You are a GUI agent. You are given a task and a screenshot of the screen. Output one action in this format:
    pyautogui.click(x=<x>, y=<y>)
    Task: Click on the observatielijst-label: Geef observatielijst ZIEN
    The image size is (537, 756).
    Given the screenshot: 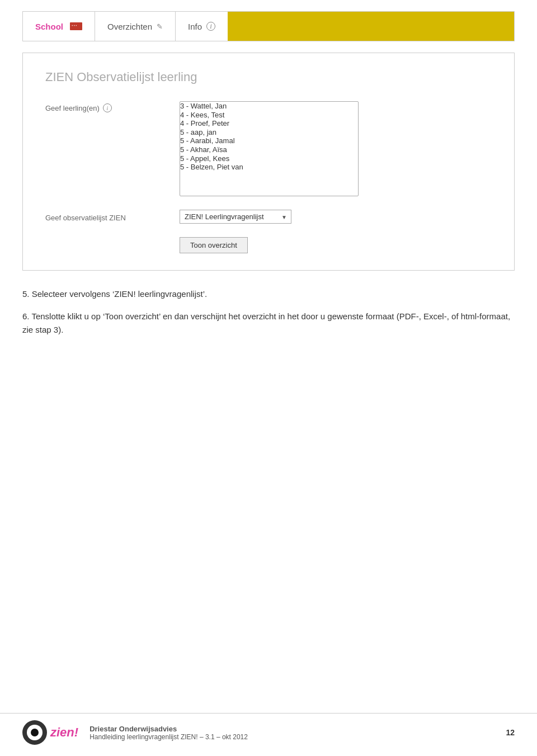 What is the action you would take?
    pyautogui.click(x=104, y=217)
    